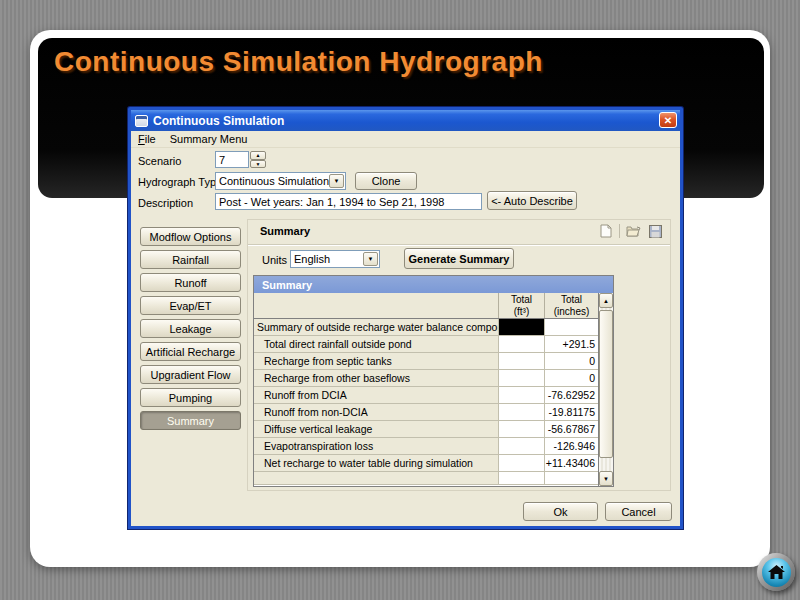  What do you see at coordinates (232, 160) in the screenshot?
I see `scenario-input: 7` at bounding box center [232, 160].